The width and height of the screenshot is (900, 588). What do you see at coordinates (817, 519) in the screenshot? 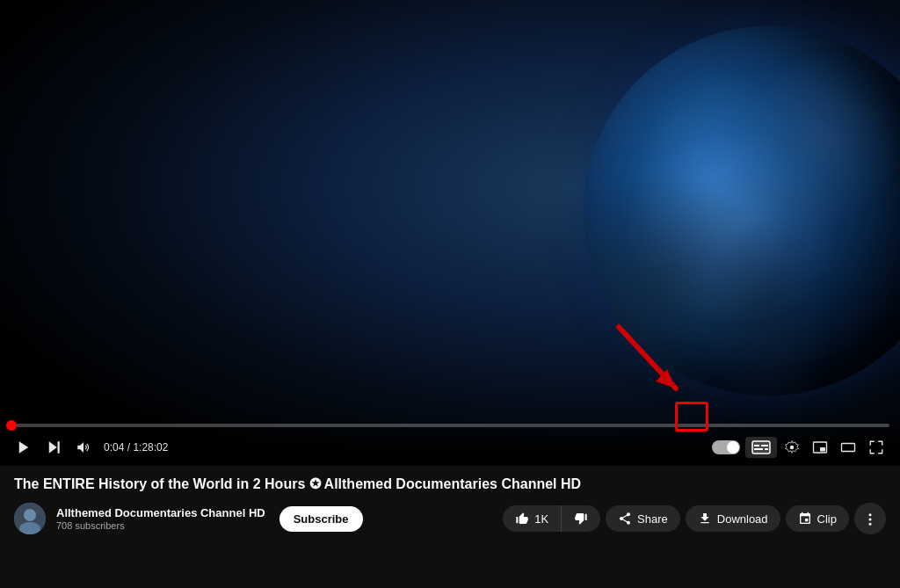
I see `clip-button: Clip` at bounding box center [817, 519].